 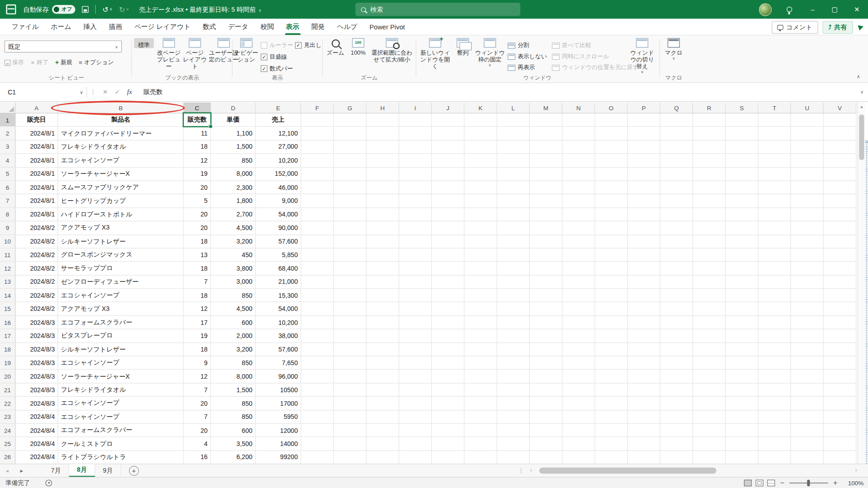 What do you see at coordinates (775, 201) in the screenshot?
I see `cell-T7` at bounding box center [775, 201].